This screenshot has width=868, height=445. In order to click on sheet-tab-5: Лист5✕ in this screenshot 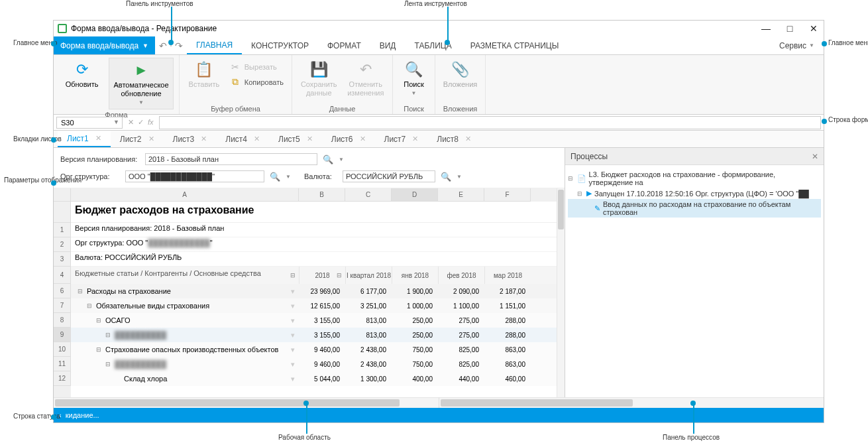, I will do `click(296, 139)`.